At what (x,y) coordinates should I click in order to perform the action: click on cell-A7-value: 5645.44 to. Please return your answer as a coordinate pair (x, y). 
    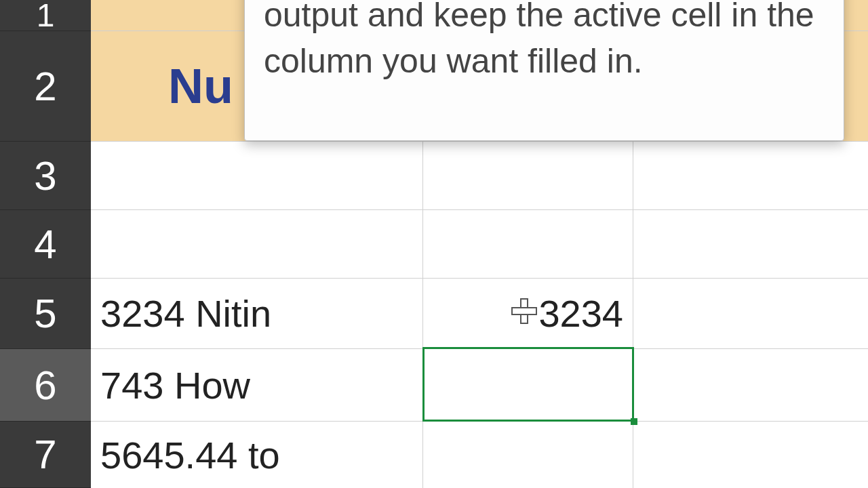
    Looking at the image, I should click on (190, 455).